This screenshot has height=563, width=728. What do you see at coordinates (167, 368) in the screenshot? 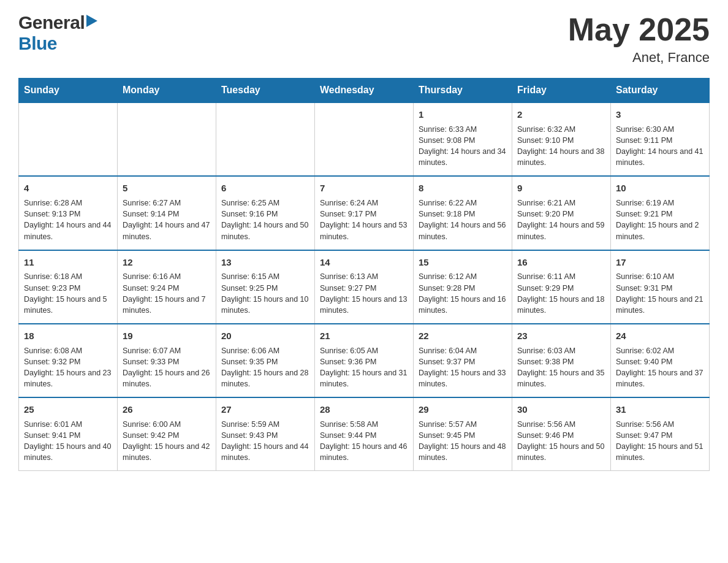
I see `day-info: Sunrise: 6:07 AMSunset: 9:33 PMDaylight:…` at bounding box center [167, 368].